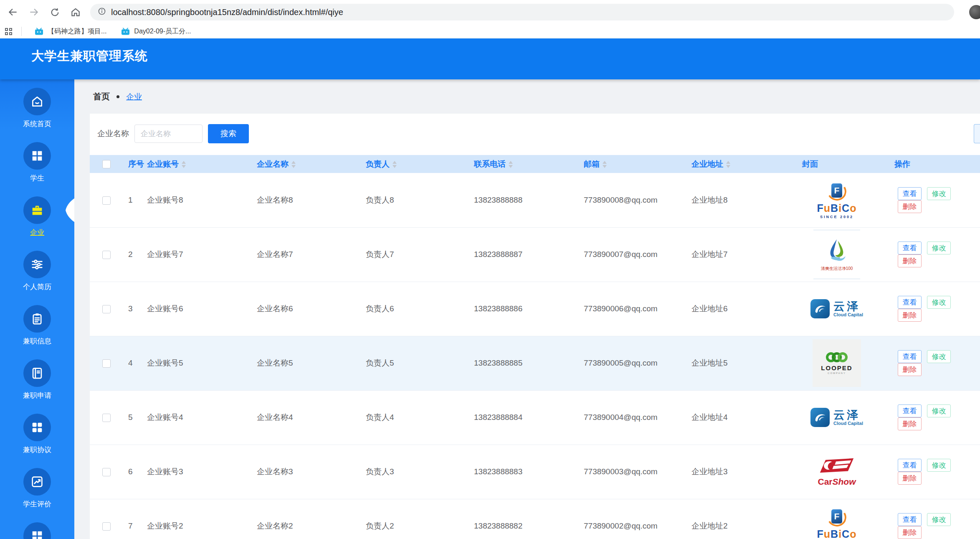 This screenshot has height=539, width=980. Describe the element at coordinates (416, 363) in the screenshot. I see `cell-manager: 负责人5` at that location.